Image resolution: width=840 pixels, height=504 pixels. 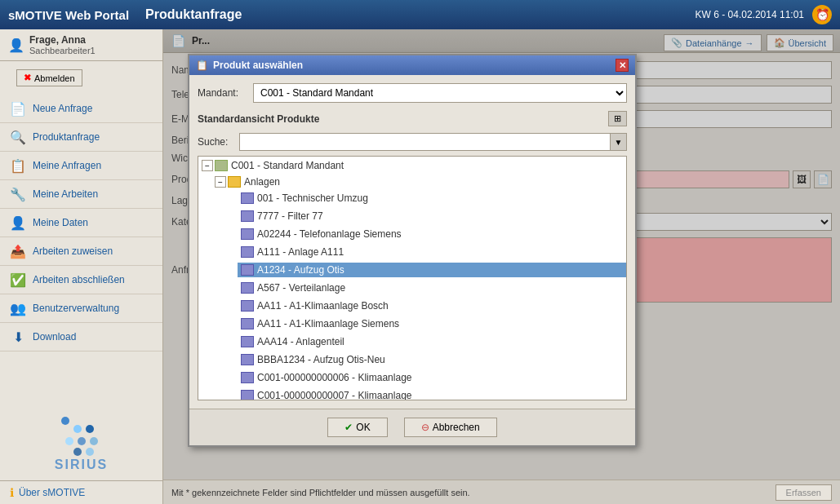 I want to click on cancel-icon: ⊖, so click(x=425, y=427).